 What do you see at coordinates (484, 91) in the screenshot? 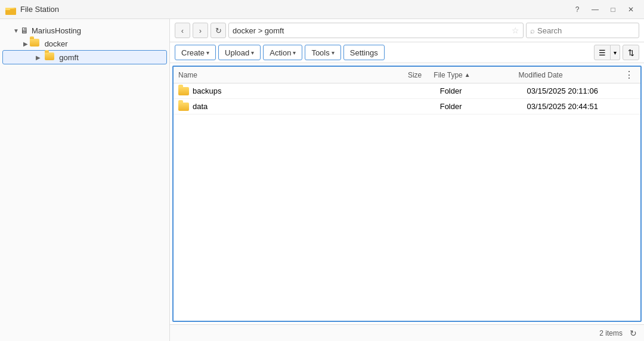
I see `file-type-backups: Folder` at bounding box center [484, 91].